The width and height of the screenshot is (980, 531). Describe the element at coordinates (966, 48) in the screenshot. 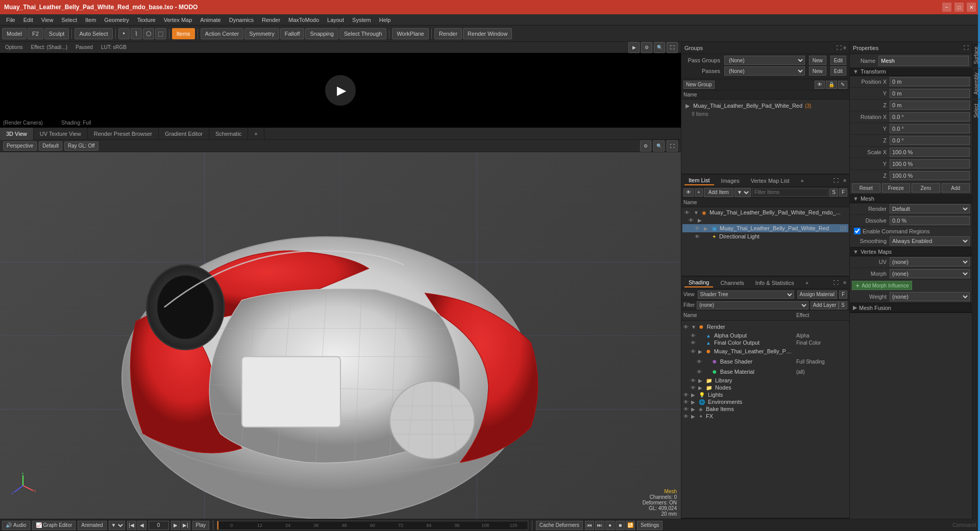

I see `props-expand-icon: ⛶` at that location.